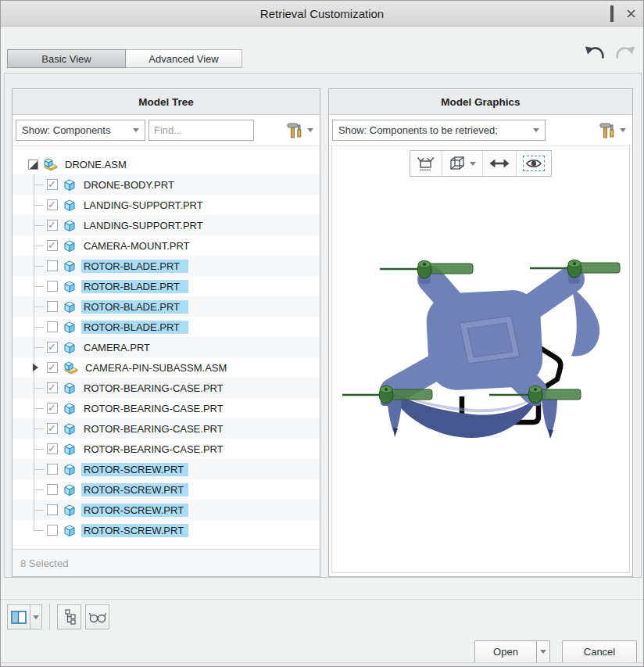 Image resolution: width=644 pixels, height=667 pixels. I want to click on close-icon, so click(631, 14).